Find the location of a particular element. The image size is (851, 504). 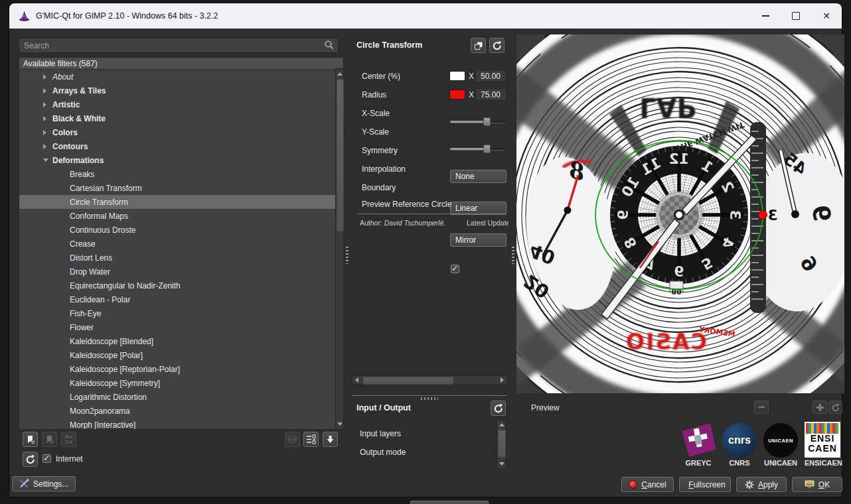

filter-item-breaks: Breaks is located at coordinates (181, 174).